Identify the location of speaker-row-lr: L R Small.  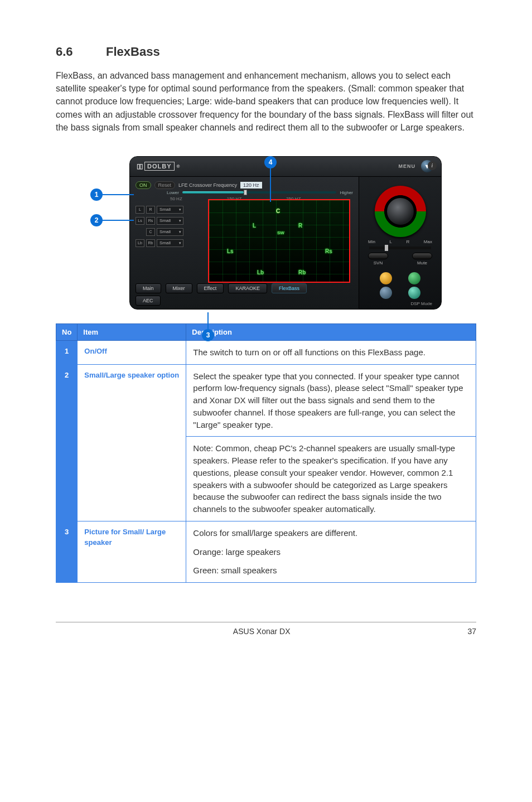
(169, 210).